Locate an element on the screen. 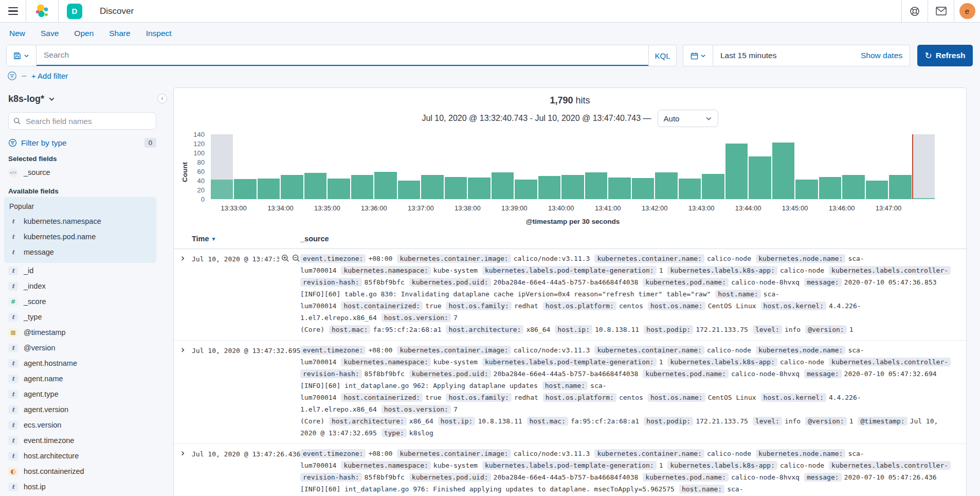 This screenshot has height=496, width=980. field-item-agent.name: tagent.name is located at coordinates (83, 379).